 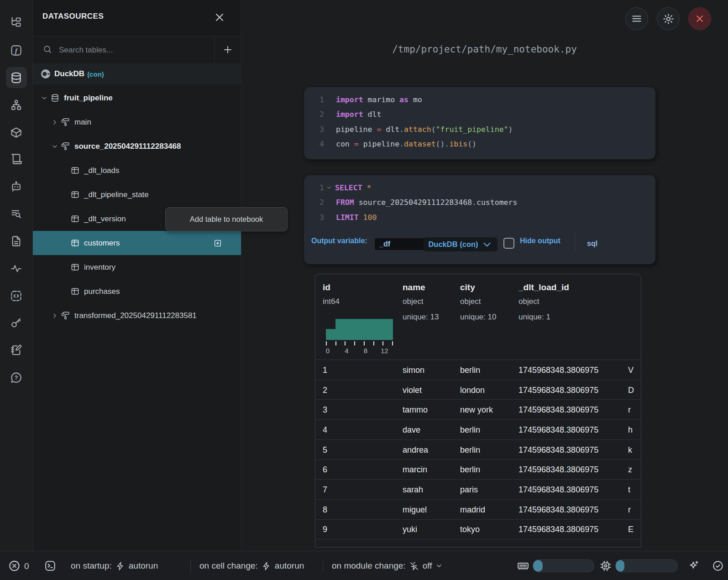 What do you see at coordinates (218, 243) in the screenshot?
I see `add-table-button` at bounding box center [218, 243].